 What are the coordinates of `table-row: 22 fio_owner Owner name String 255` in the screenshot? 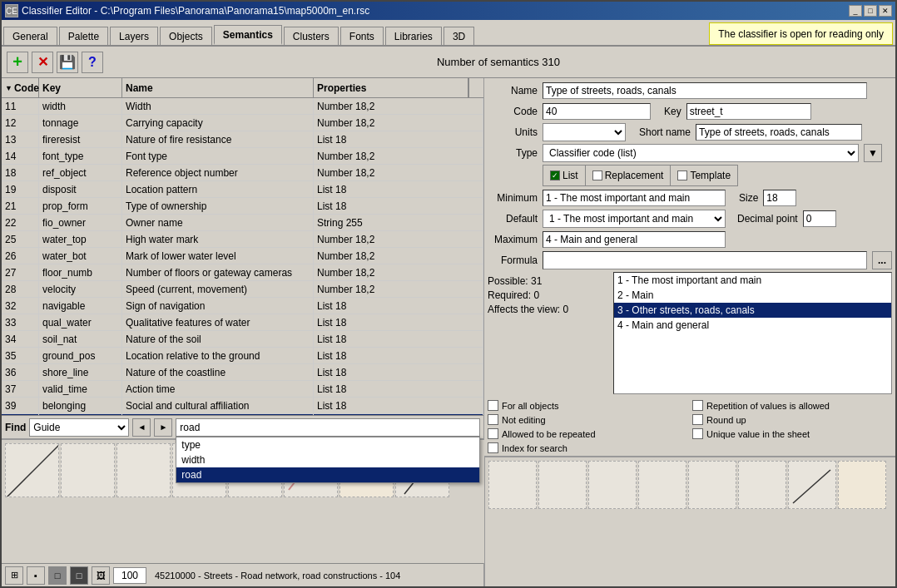 It's located at (243, 223).